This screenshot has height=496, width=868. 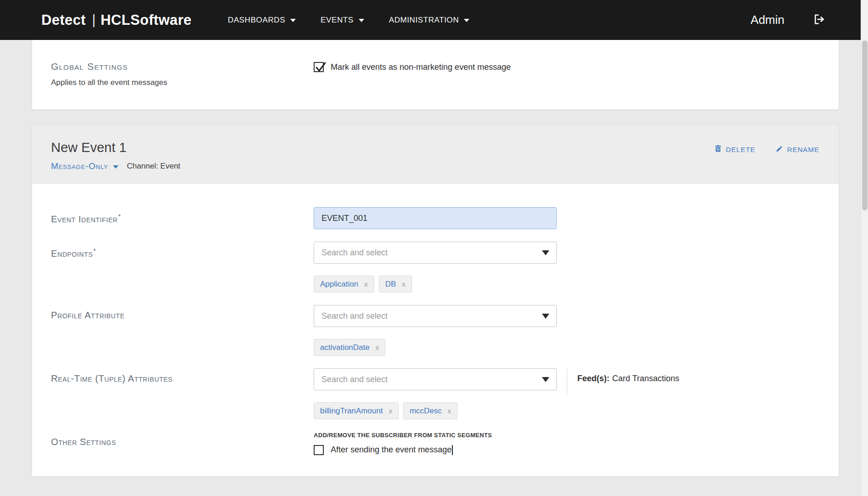 What do you see at coordinates (435, 379) in the screenshot?
I see `realtime-attributes-select: Search and select` at bounding box center [435, 379].